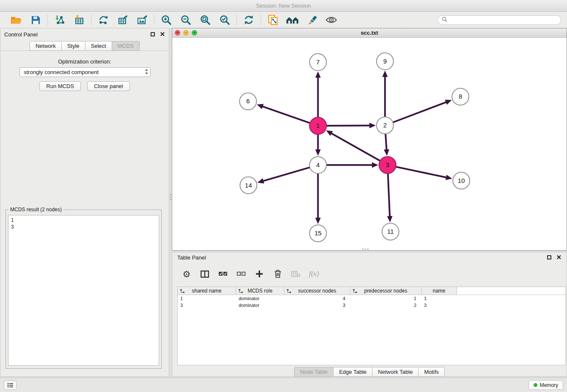  What do you see at coordinates (60, 20) in the screenshot?
I see `import-network-icon` at bounding box center [60, 20].